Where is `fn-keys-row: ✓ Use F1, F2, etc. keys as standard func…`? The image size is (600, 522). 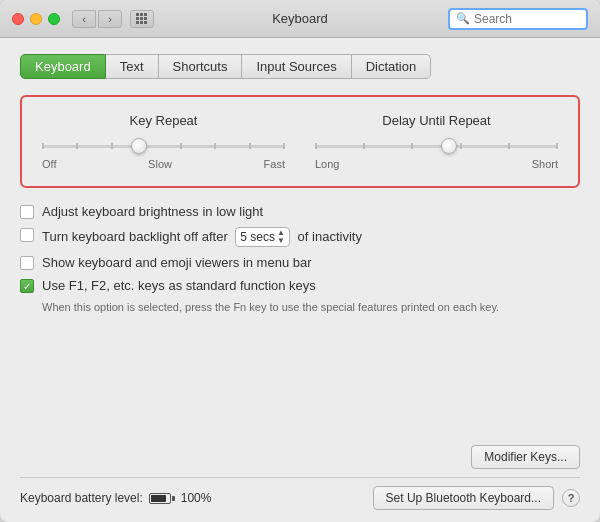
fn-keys-row: ✓ Use F1, F2, etc. keys as standard func… is located at coordinates (300, 286).